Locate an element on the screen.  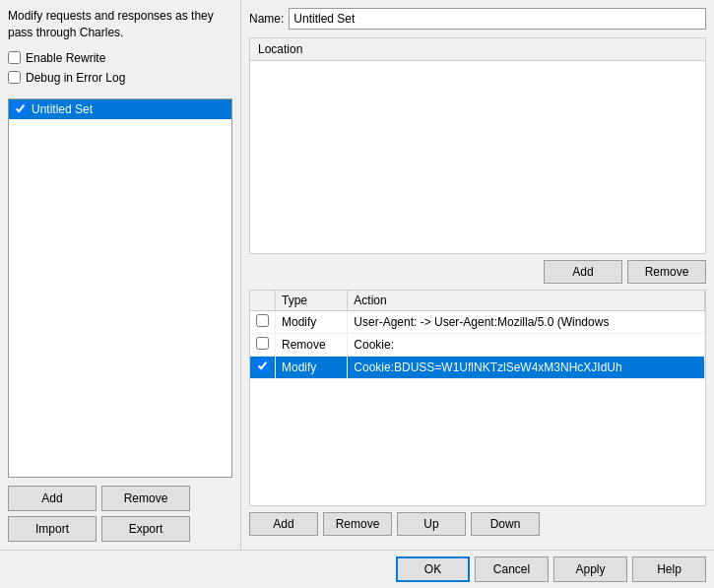
name-row: Name: is located at coordinates (478, 19).